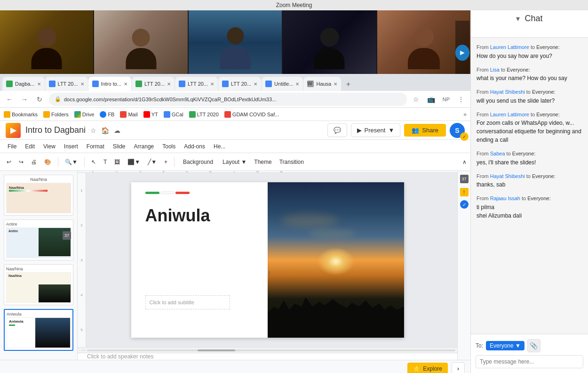 This screenshot has width=588, height=373. I want to click on tab-untitled: Untitle... ✕, so click(282, 84).